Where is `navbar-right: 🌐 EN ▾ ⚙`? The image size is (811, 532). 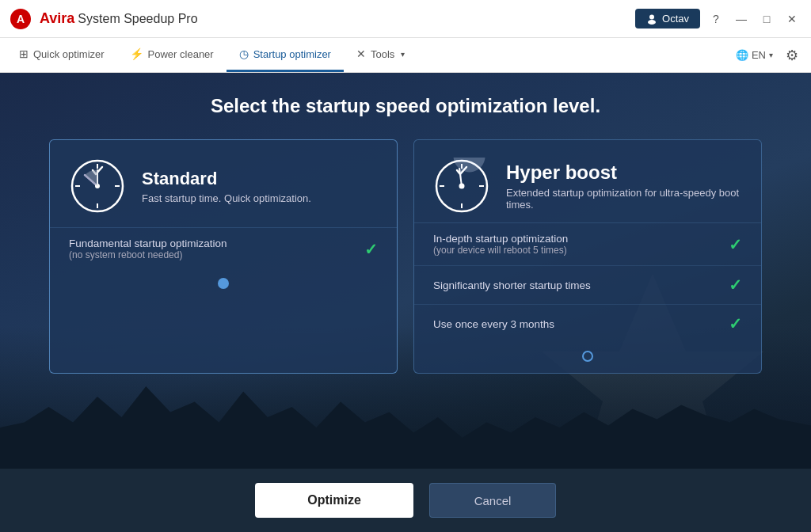 navbar-right: 🌐 EN ▾ ⚙ is located at coordinates (770, 55).